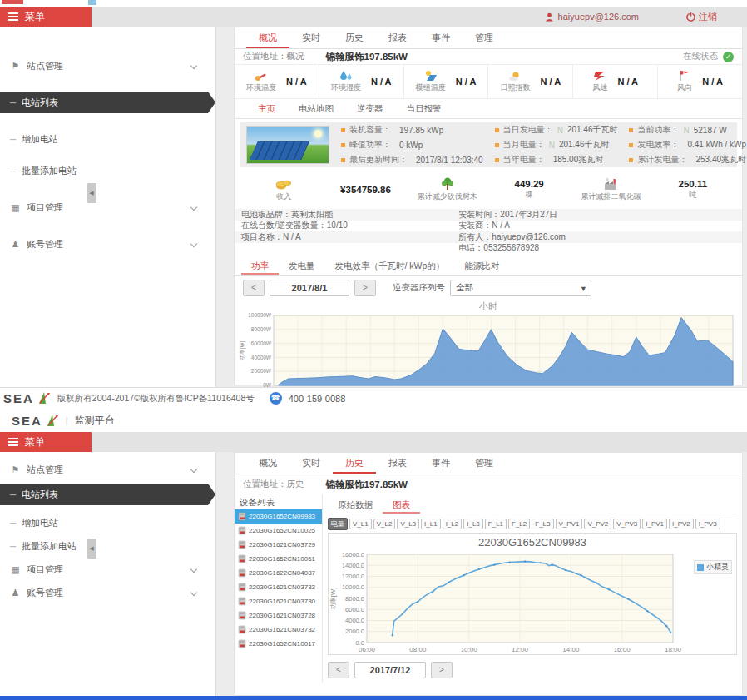 This screenshot has width=747, height=700. I want to click on bullet-icon, so click(631, 160).